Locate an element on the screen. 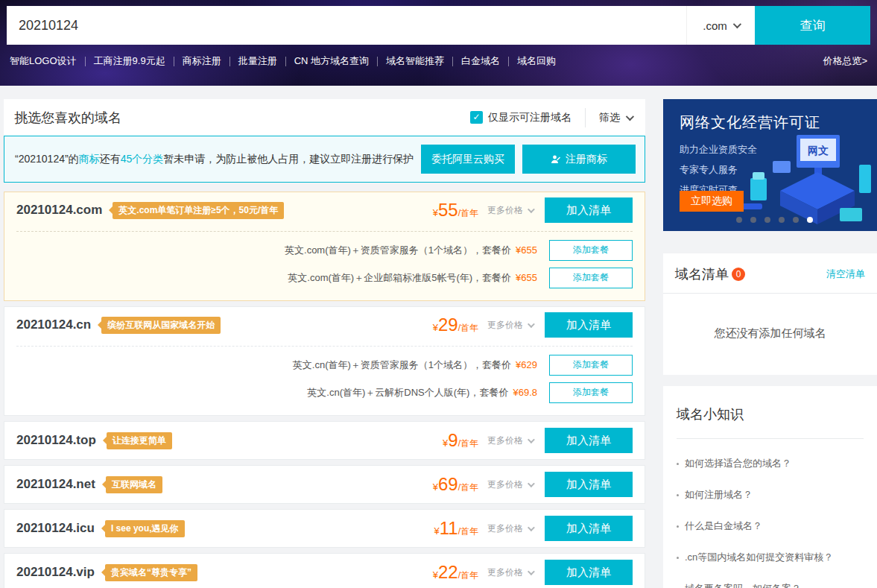 This screenshot has height=588, width=877. price-value: 29 is located at coordinates (449, 325).